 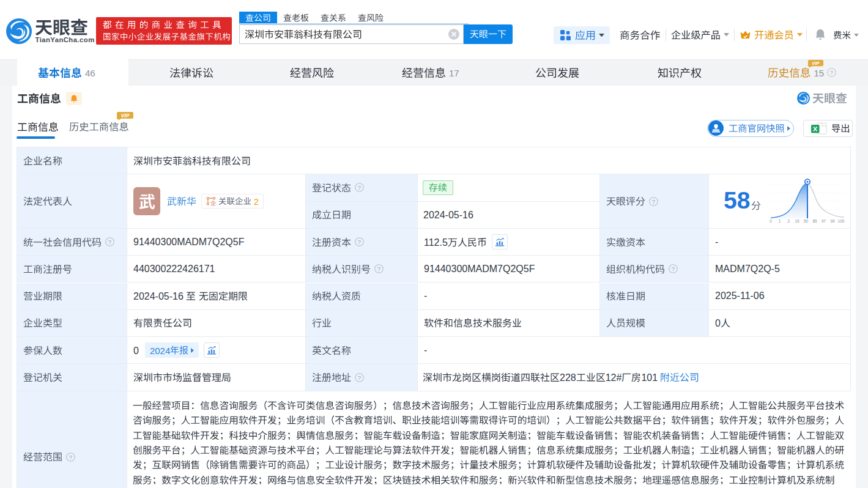 What do you see at coordinates (797, 221) in the screenshot?
I see `svg-text: 15` at bounding box center [797, 221].